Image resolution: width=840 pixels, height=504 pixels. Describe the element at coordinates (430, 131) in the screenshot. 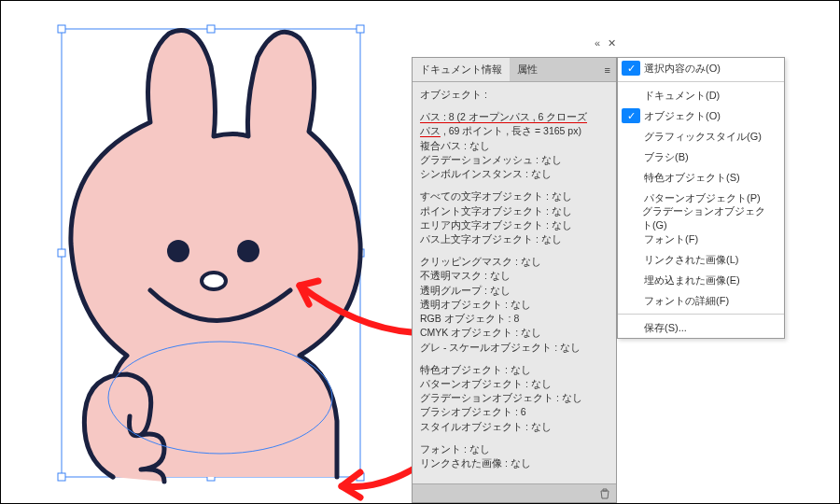

I see `path-count-line2a: パス` at that location.